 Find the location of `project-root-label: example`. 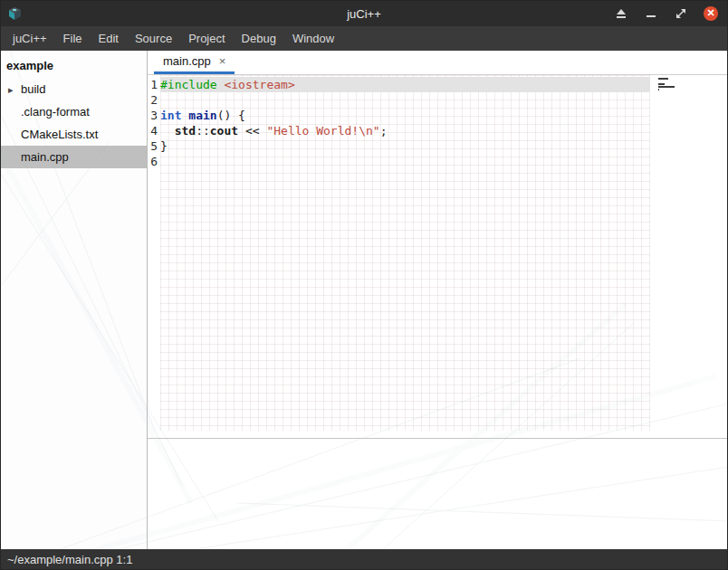

project-root-label: example is located at coordinates (74, 66).